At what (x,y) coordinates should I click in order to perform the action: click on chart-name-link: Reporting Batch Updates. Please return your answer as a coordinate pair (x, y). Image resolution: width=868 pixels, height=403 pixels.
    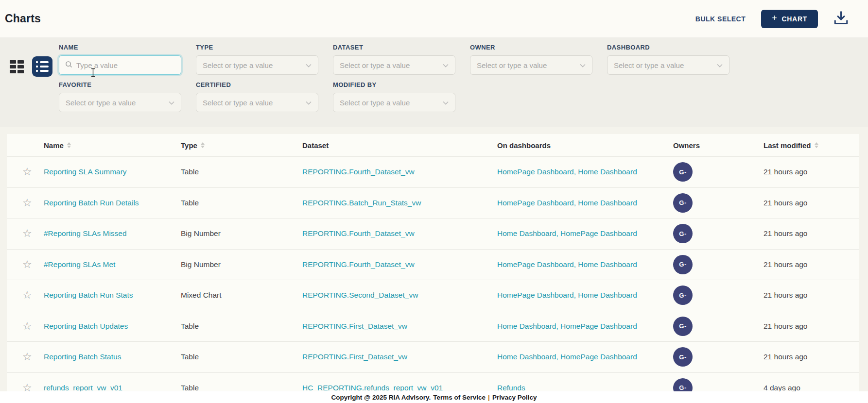
    Looking at the image, I should click on (86, 326).